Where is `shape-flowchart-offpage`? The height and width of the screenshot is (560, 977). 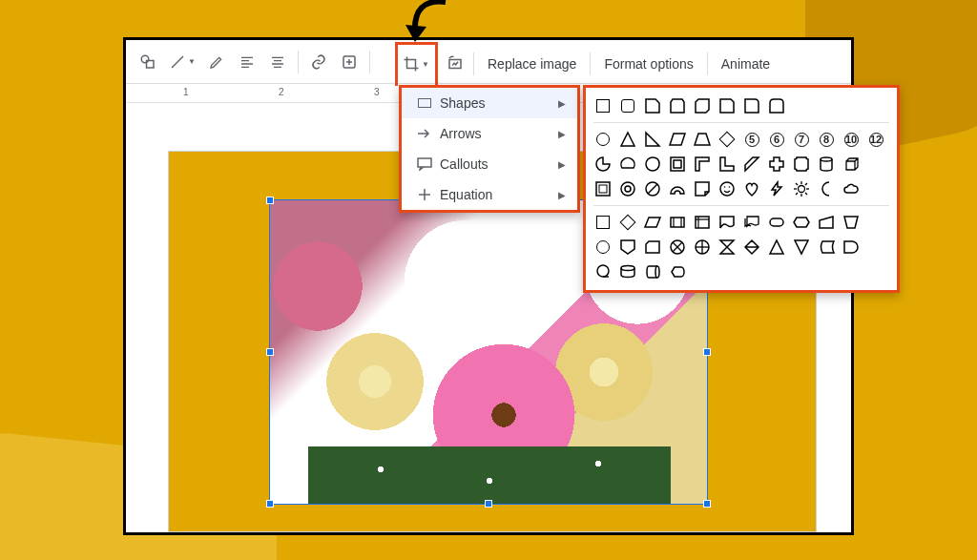 shape-flowchart-offpage is located at coordinates (628, 247).